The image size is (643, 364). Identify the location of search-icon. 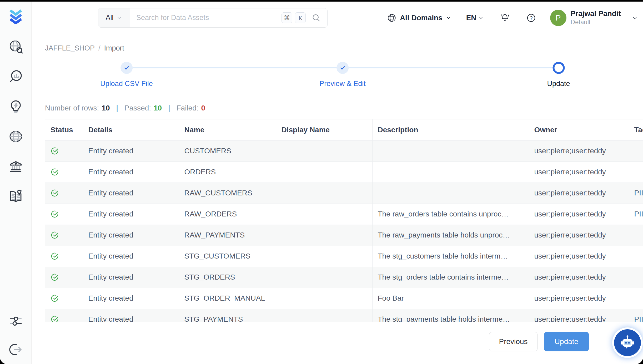
(316, 18).